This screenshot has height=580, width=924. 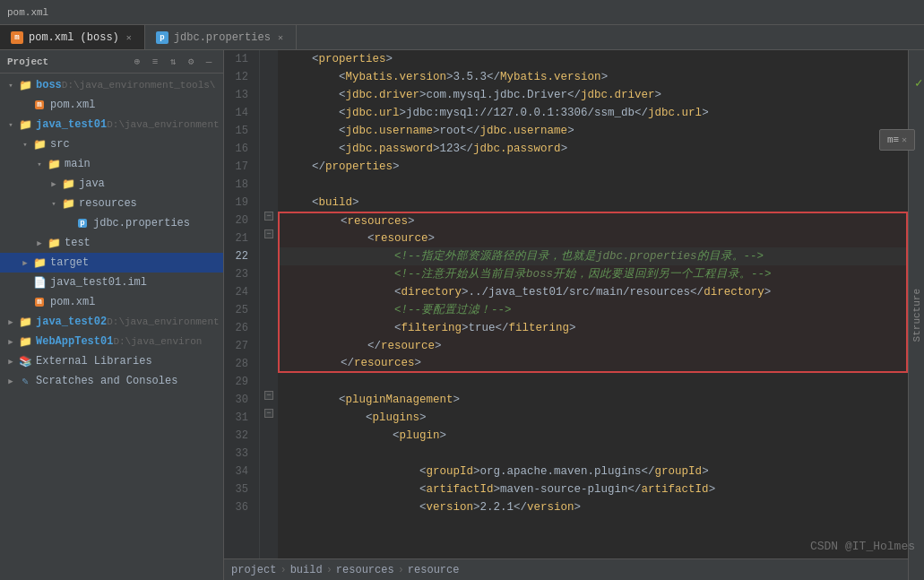 I want to click on scratch-icon: ✎, so click(x=25, y=381).